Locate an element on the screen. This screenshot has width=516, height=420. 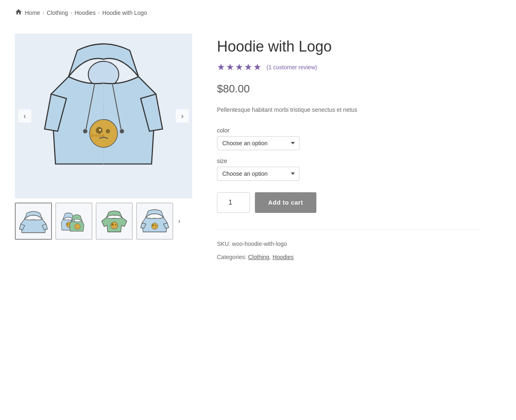
color-select: Choose an option Blue Green Red is located at coordinates (258, 143).